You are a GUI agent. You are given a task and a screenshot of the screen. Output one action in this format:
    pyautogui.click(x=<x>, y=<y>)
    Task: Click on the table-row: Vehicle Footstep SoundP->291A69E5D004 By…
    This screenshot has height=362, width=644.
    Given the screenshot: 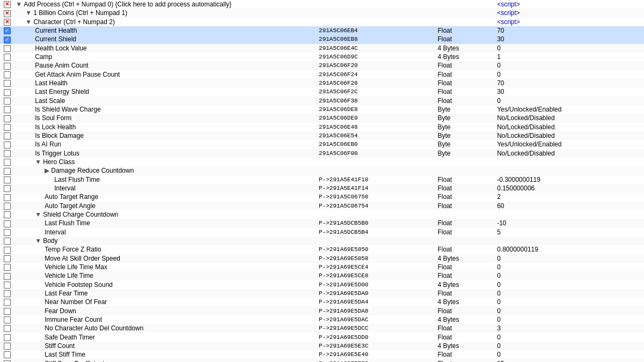 What is the action you would take?
    pyautogui.click(x=322, y=285)
    